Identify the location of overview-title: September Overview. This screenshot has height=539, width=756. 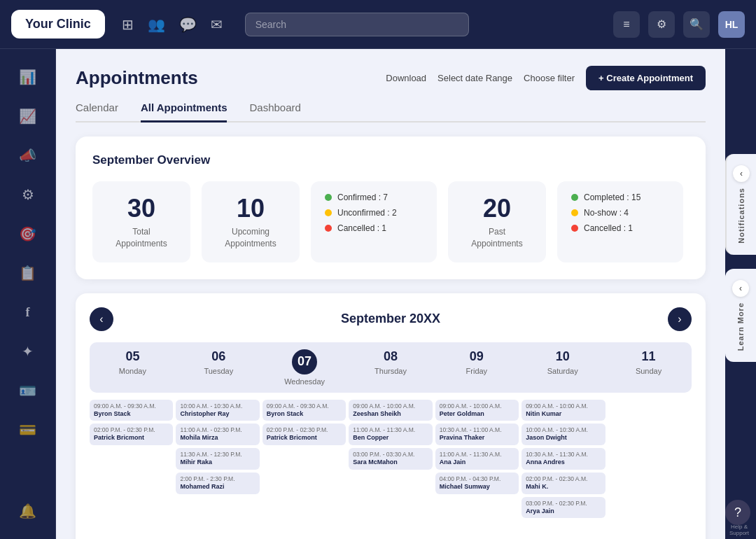
(391, 160).